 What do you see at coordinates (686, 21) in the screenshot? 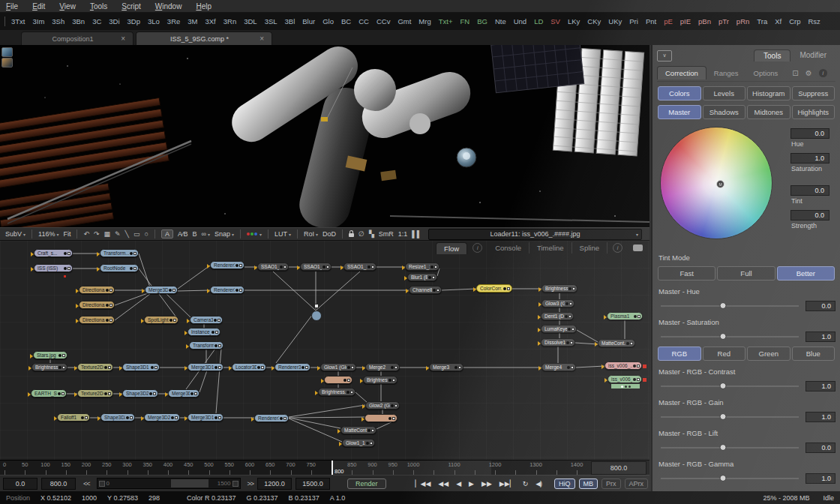
I see `tool-pie: pIE` at bounding box center [686, 21].